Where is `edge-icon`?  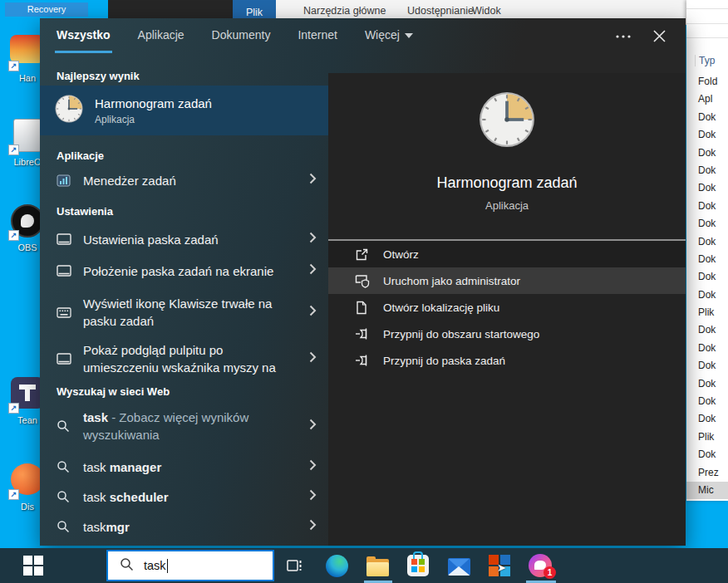
edge-icon is located at coordinates (337, 566).